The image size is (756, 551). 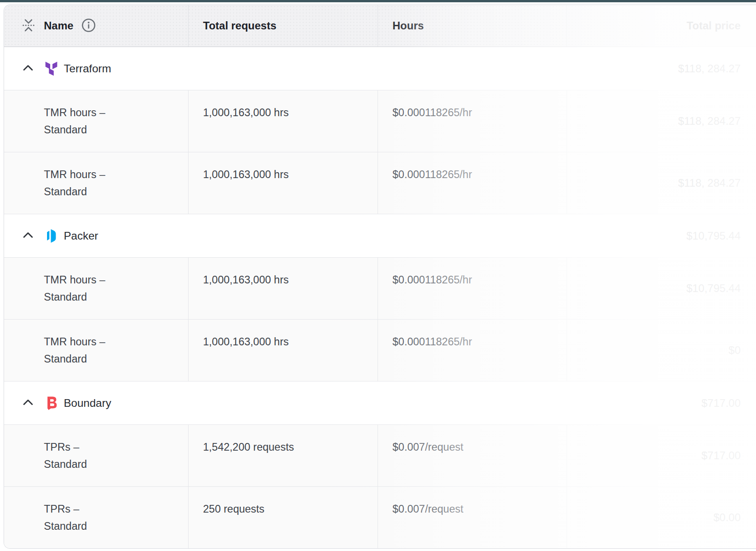 What do you see at coordinates (709, 69) in the screenshot?
I see `group-total-price: $118, 284.27` at bounding box center [709, 69].